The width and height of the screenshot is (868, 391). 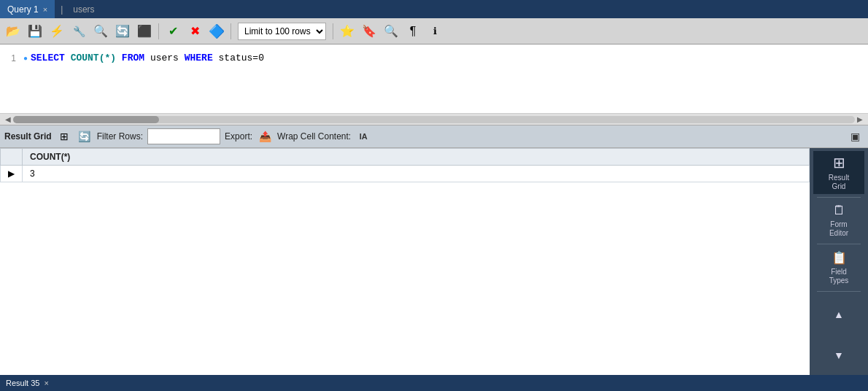 I want to click on scroll-track, so click(x=434, y=120).